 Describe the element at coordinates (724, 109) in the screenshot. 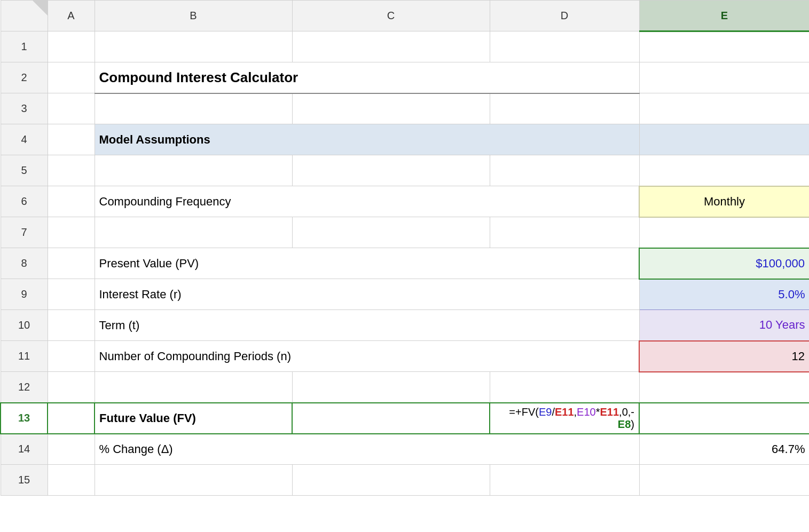

I see `cell-e3` at that location.